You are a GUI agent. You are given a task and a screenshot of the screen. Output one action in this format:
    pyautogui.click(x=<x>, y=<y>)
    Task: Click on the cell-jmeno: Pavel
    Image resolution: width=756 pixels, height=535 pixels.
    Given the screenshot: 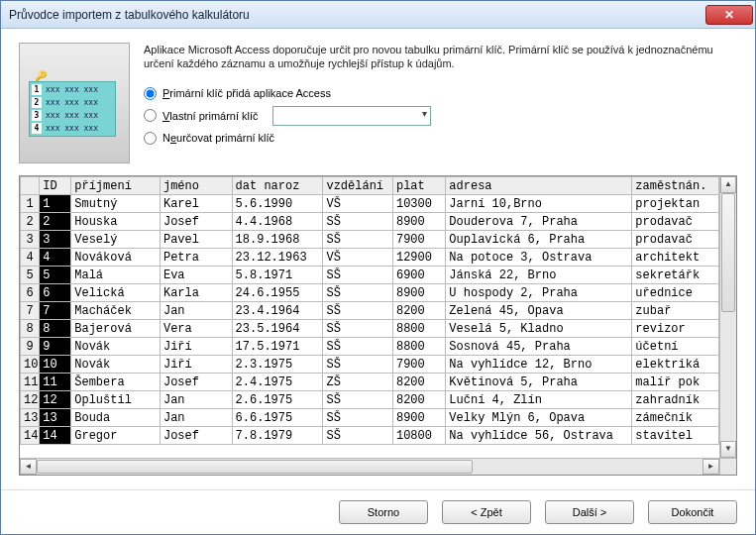 What is the action you would take?
    pyautogui.click(x=196, y=240)
    